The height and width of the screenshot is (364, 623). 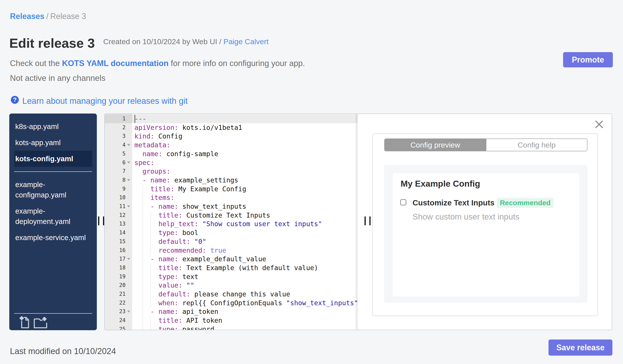 What do you see at coordinates (119, 154) in the screenshot?
I see `gutter-line-number: 5` at bounding box center [119, 154].